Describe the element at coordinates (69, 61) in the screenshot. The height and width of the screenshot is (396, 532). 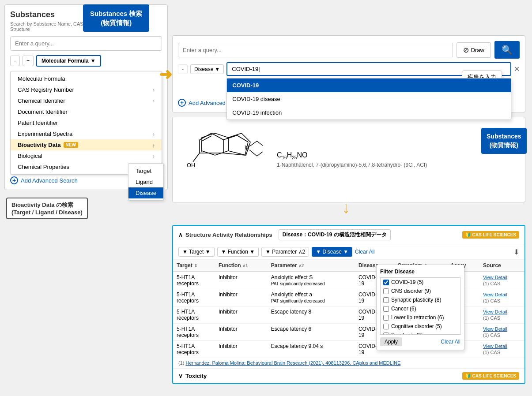
I see `molecular-formula-dropdown: Molecular Formula ▼` at that location.